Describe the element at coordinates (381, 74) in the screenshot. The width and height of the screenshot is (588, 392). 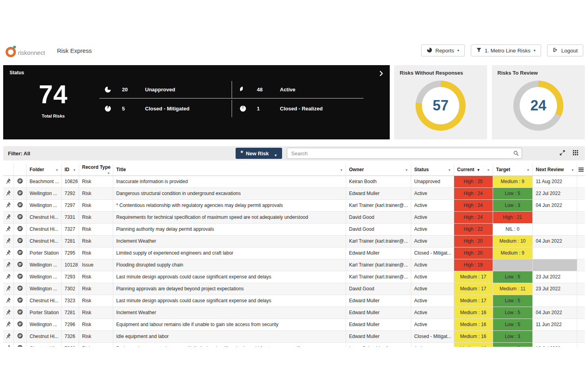
I see `status-expand-chevron` at that location.